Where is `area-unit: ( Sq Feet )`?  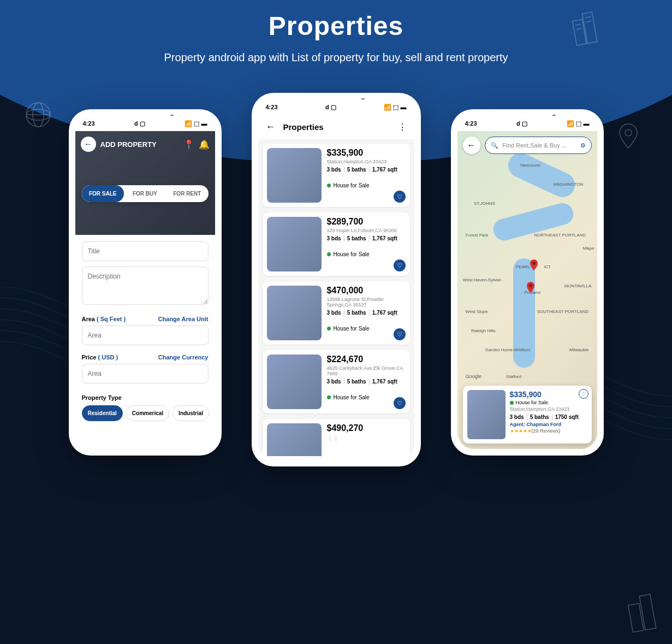 area-unit: ( Sq Feet ) is located at coordinates (111, 319).